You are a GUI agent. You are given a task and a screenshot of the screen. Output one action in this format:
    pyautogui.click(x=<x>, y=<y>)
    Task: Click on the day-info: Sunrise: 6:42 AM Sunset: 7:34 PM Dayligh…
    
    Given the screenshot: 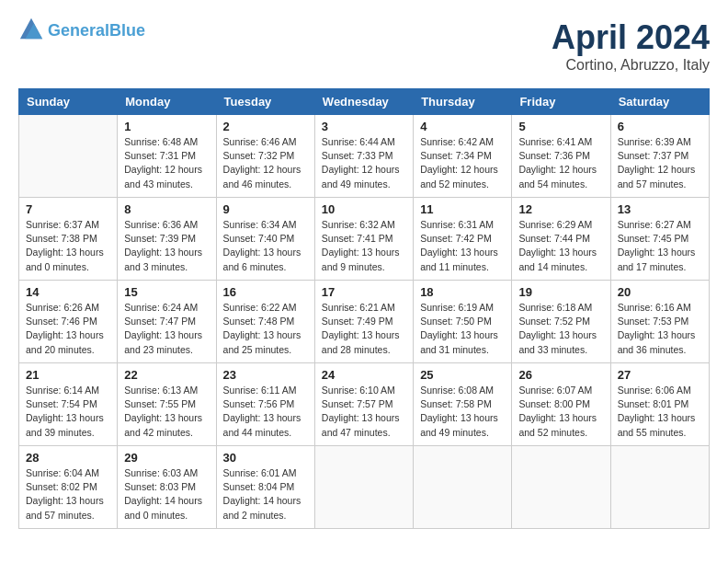 What is the action you would take?
    pyautogui.click(x=462, y=164)
    